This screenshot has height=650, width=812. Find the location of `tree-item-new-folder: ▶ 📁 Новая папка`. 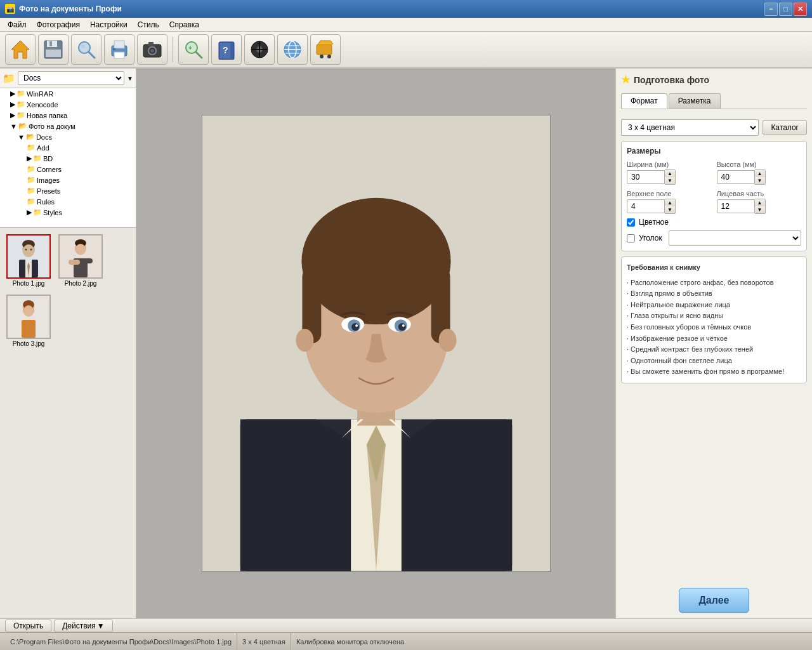

tree-item-new-folder: ▶ 📁 Новая папка is located at coordinates (68, 116).